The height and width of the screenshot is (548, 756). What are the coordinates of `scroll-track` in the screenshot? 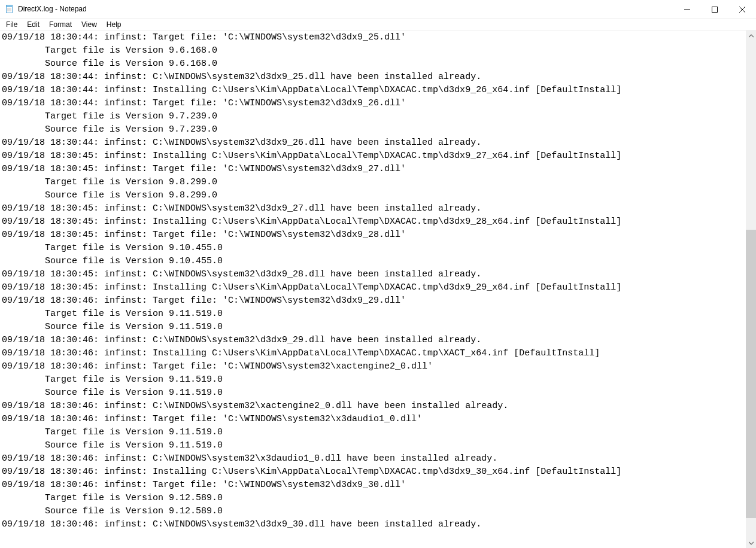 It's located at (751, 290).